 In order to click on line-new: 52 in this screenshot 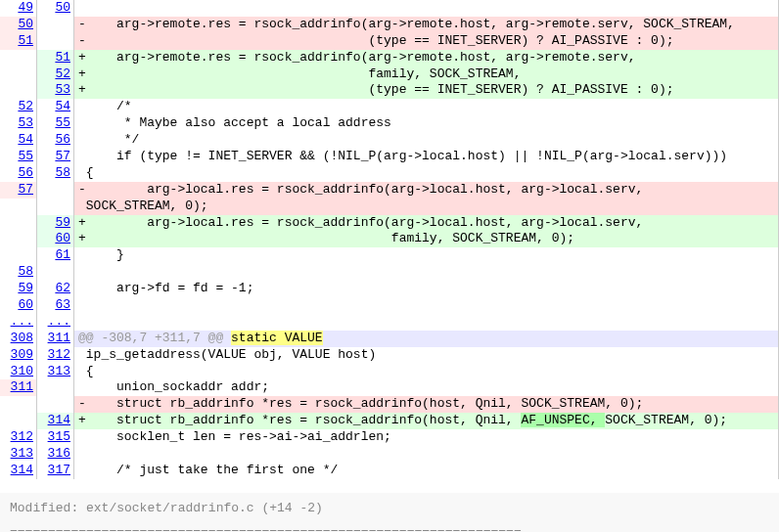, I will do `click(56, 74)`.